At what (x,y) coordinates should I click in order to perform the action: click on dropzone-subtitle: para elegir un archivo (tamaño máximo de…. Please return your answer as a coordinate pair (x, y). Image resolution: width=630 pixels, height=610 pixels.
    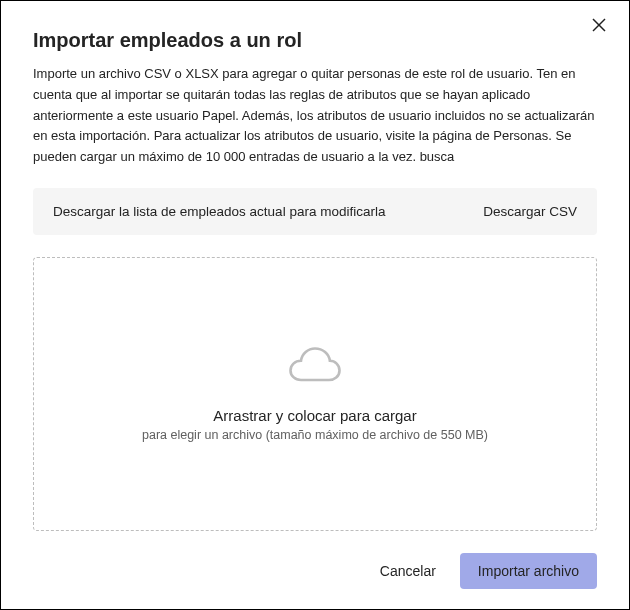
    Looking at the image, I should click on (315, 435).